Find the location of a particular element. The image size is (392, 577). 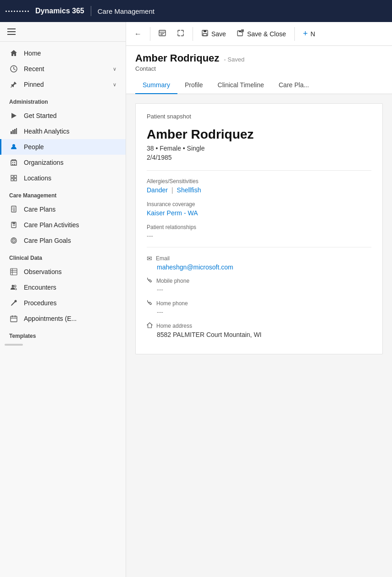

tabs-bar: Summary Profile Clinical Timeline Care P… is located at coordinates (259, 85).